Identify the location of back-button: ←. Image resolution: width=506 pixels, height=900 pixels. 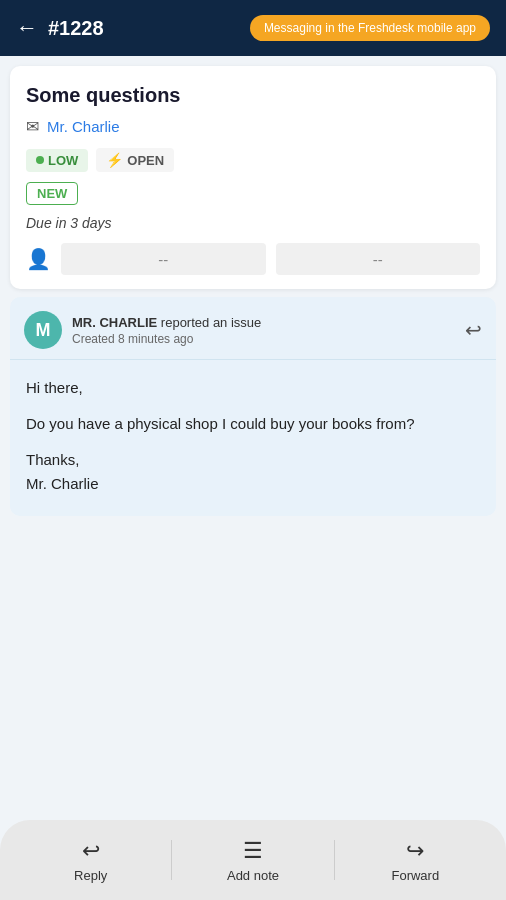
(27, 28).